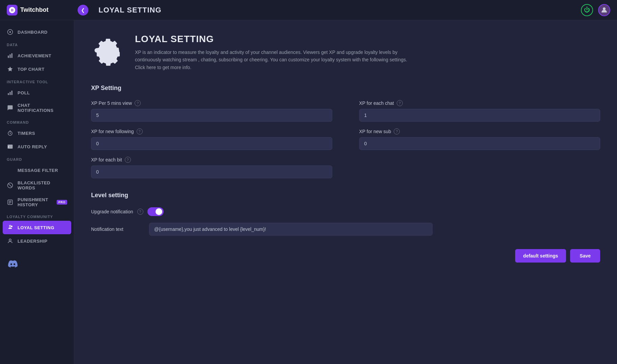  Describe the element at coordinates (32, 241) in the screenshot. I see `sidebar-item-label: LEADERSHIP` at that location.